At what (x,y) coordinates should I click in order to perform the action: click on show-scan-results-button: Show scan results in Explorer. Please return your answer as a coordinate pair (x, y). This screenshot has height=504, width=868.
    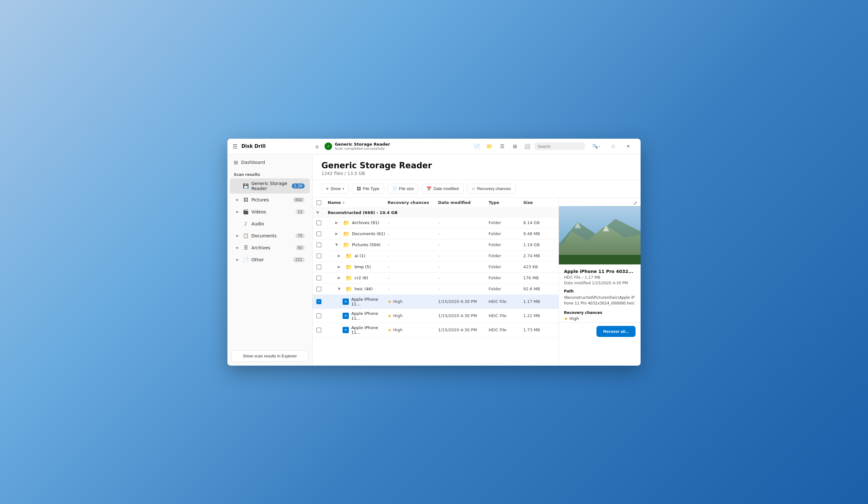
    Looking at the image, I should click on (270, 356).